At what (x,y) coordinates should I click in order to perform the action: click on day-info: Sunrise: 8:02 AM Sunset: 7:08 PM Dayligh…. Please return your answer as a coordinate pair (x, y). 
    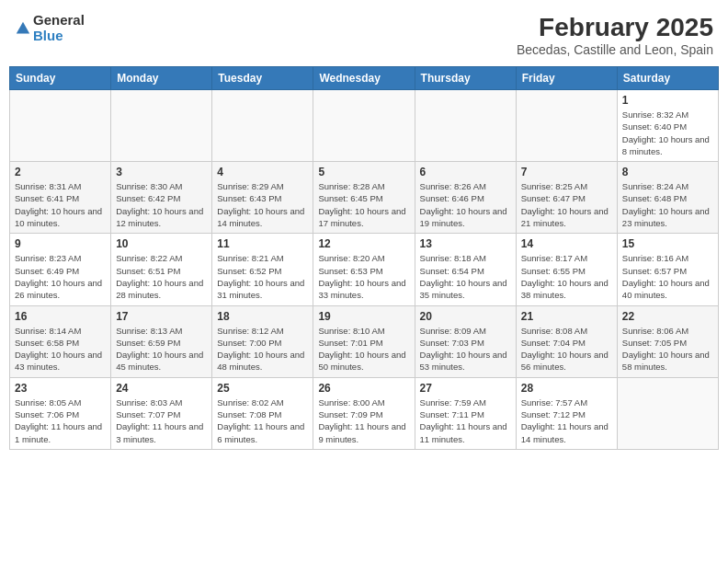
    Looking at the image, I should click on (263, 421).